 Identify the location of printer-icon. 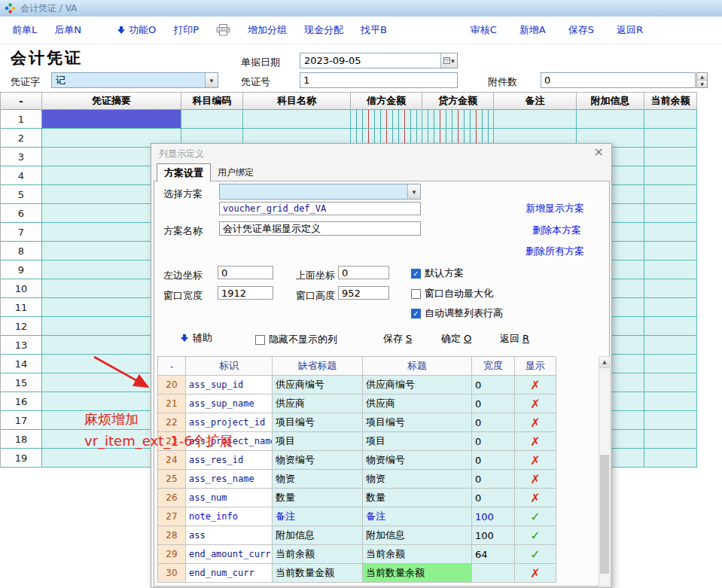
(223, 30).